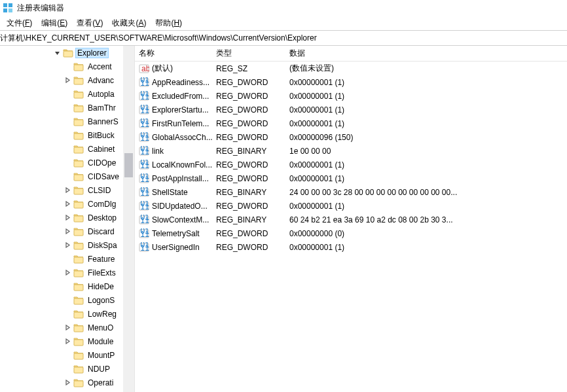  Describe the element at coordinates (20, 24) in the screenshot. I see `menu-file: 文件(F)` at that location.